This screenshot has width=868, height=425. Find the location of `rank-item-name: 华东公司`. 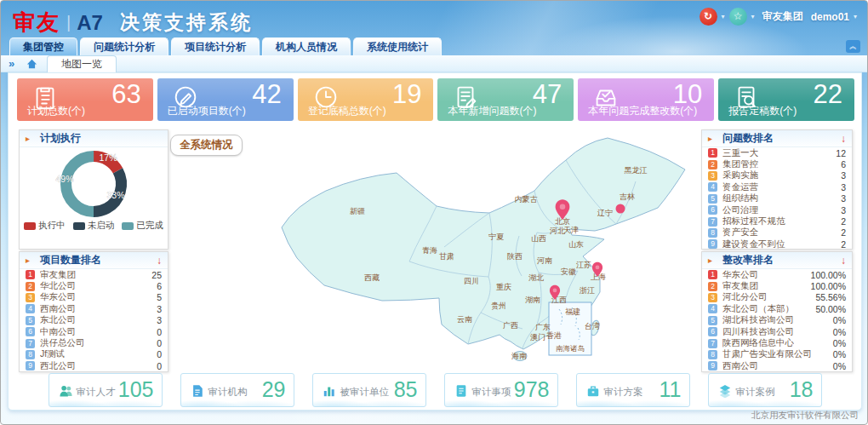

rank-item-name: 华东公司 is located at coordinates (740, 275).